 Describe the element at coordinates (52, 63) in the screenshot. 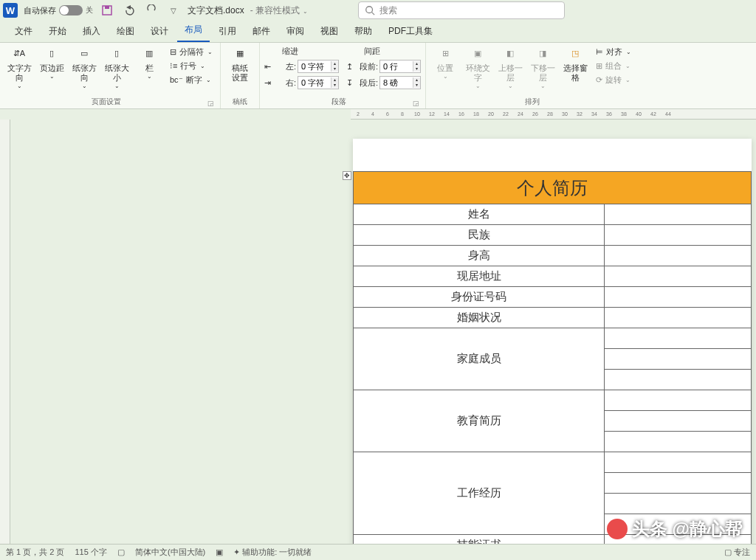

I see `margins-button: ▯页边距⌄` at that location.